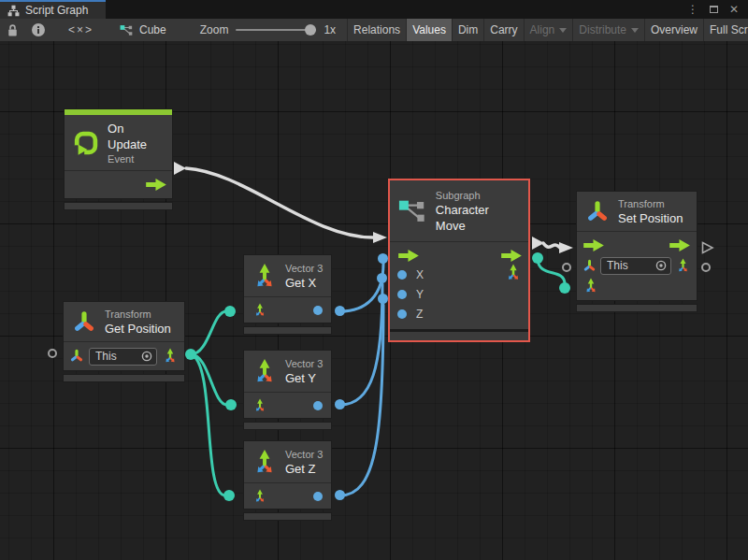 Image resolution: width=748 pixels, height=560 pixels. What do you see at coordinates (591, 286) in the screenshot?
I see `vector3-input-icon` at bounding box center [591, 286].